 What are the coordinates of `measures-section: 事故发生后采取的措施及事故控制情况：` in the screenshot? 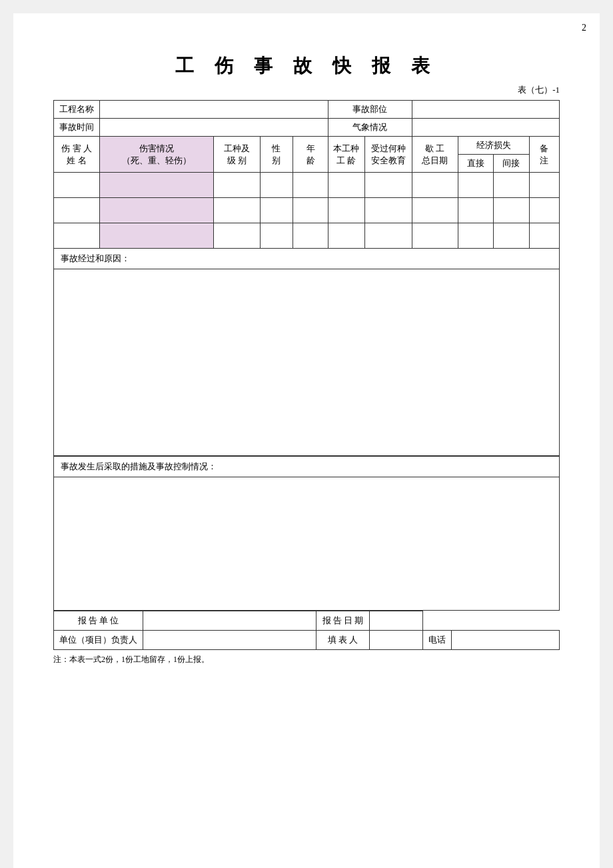 It's located at (306, 533).